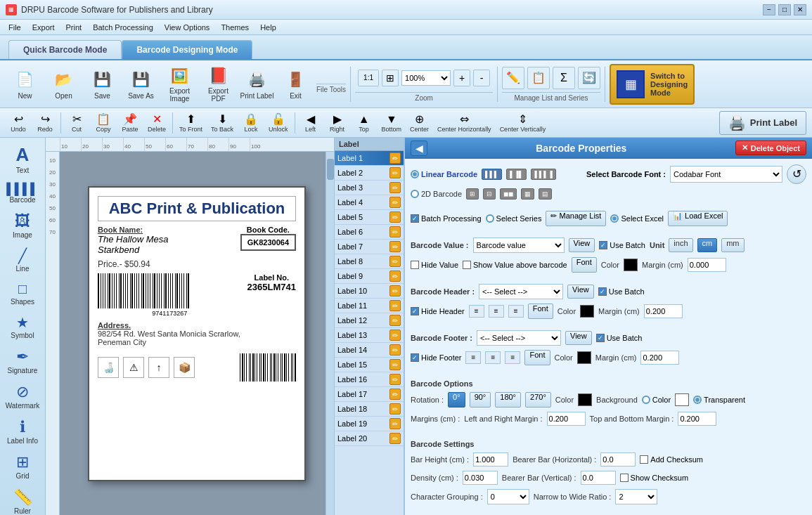 The height and width of the screenshot is (515, 812). I want to click on menu-themes: Themes, so click(235, 27).